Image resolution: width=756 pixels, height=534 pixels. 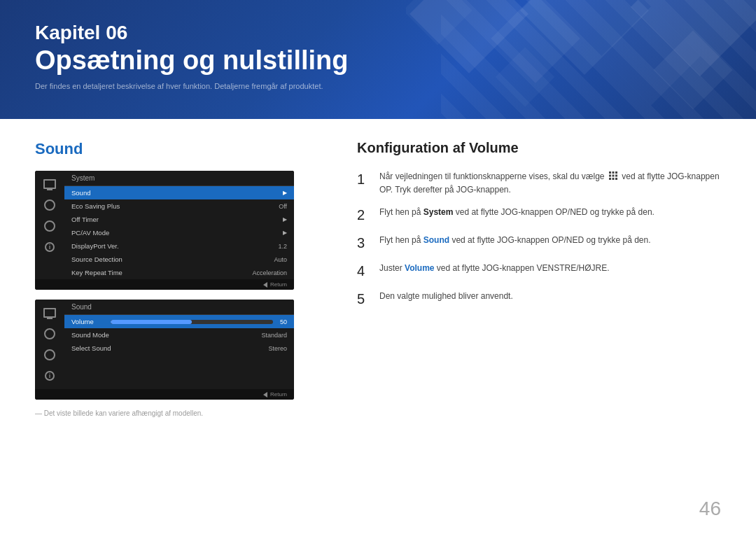 What do you see at coordinates (164, 230) in the screenshot?
I see `screen1: i System Sound ▶ Eco Saving Plus Off Off…` at bounding box center [164, 230].